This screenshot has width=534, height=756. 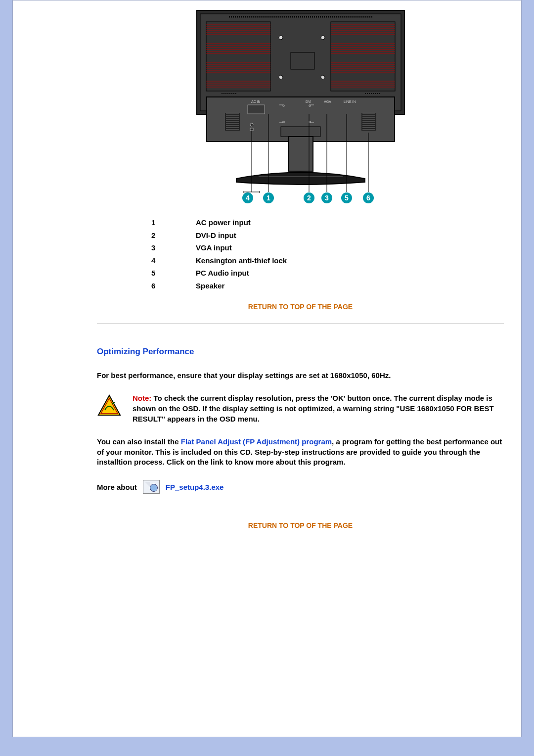 I want to click on svg-text: 1, so click(x=268, y=198).